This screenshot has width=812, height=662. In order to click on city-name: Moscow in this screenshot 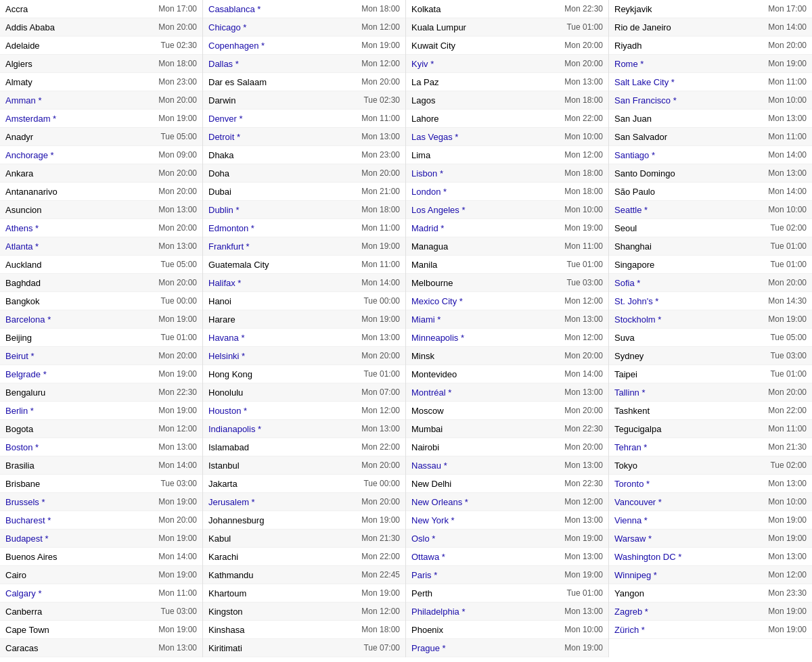, I will do `click(428, 411)`.